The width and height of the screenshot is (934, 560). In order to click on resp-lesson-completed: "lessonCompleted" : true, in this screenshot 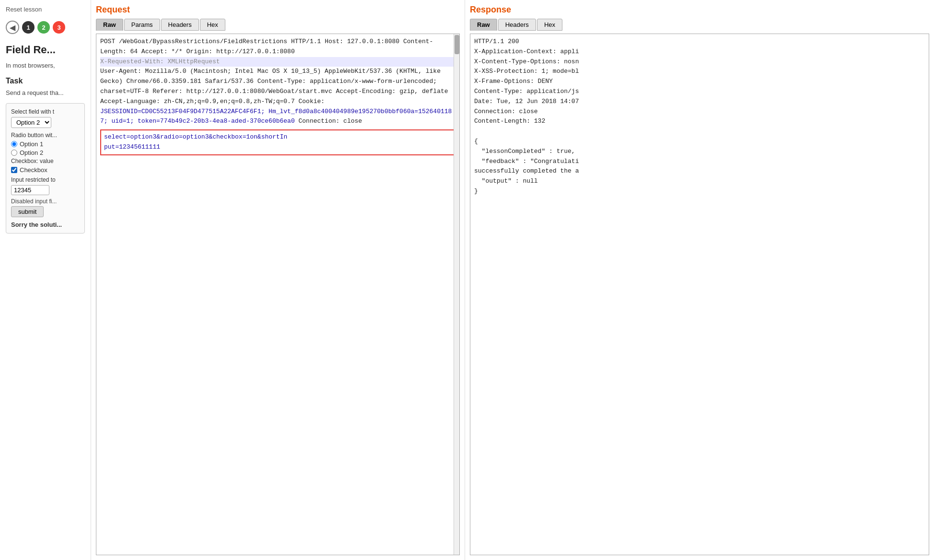, I will do `click(700, 152)`.